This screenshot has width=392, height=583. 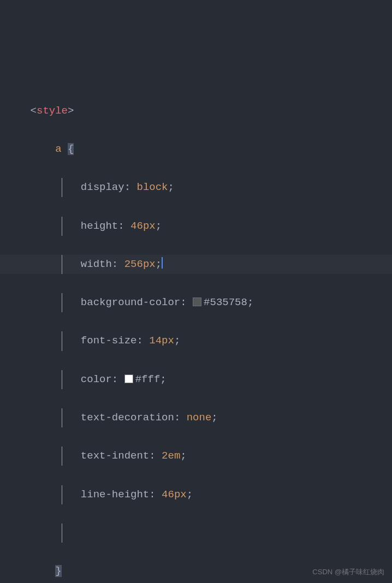 I want to click on line-height: height: 46px;, so click(x=196, y=226).